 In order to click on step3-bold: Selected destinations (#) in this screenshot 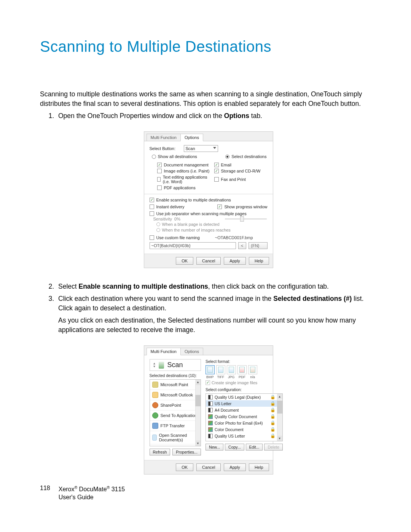, I will do `click(312, 299)`.